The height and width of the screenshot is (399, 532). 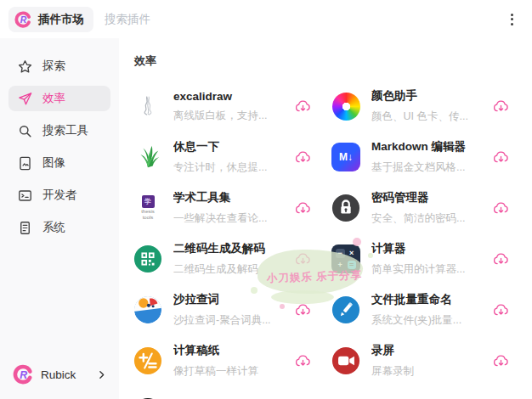 What do you see at coordinates (423, 157) in the screenshot?
I see `plugin-row-3: M↓ Markdown 编辑器 基于掘金文档风格...` at bounding box center [423, 157].